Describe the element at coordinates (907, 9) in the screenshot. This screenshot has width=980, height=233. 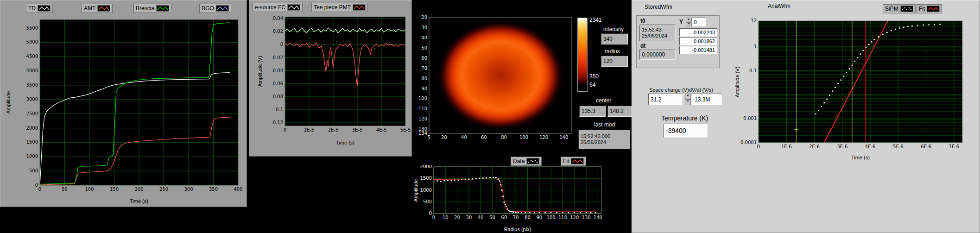
I see `sipm-scatter-style-icon` at that location.